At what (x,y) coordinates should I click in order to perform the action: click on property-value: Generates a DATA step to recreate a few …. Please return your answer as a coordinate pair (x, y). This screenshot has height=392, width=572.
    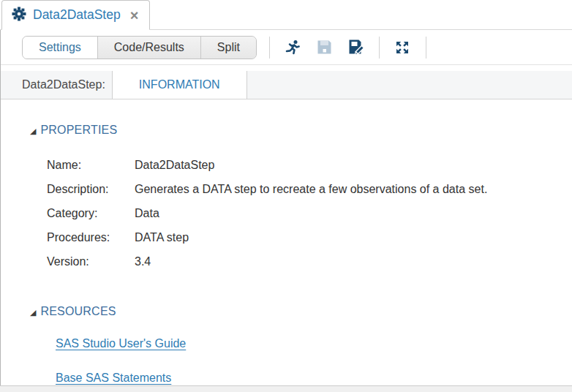
    Looking at the image, I should click on (346, 189).